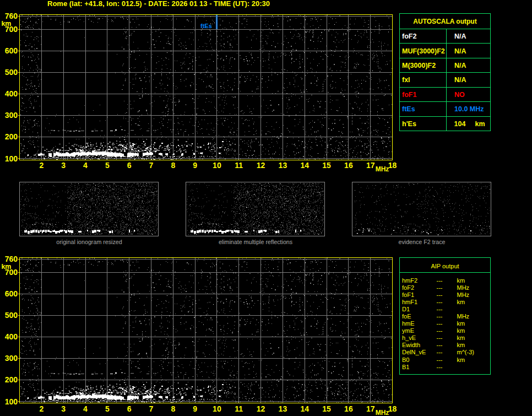 The width and height of the screenshot is (532, 416). Describe the element at coordinates (419, 66) in the screenshot. I see `svg-text: M(3000)F2` at that location.